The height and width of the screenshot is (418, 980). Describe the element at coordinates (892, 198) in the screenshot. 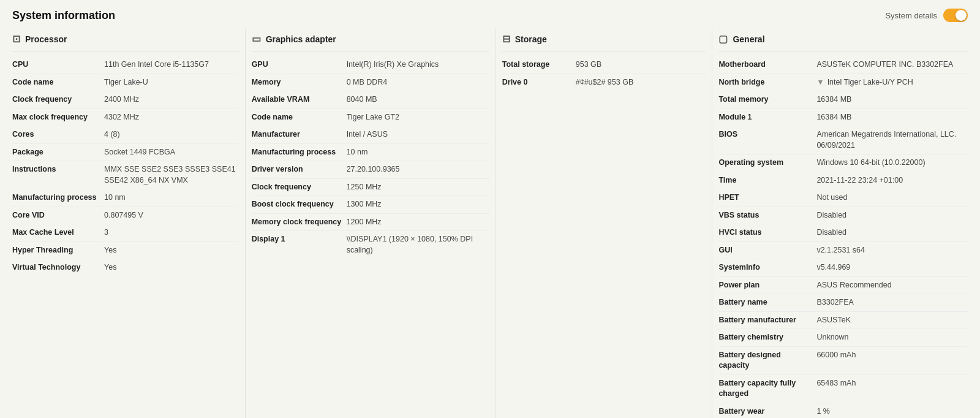

I see `row-value: Not used` at that location.